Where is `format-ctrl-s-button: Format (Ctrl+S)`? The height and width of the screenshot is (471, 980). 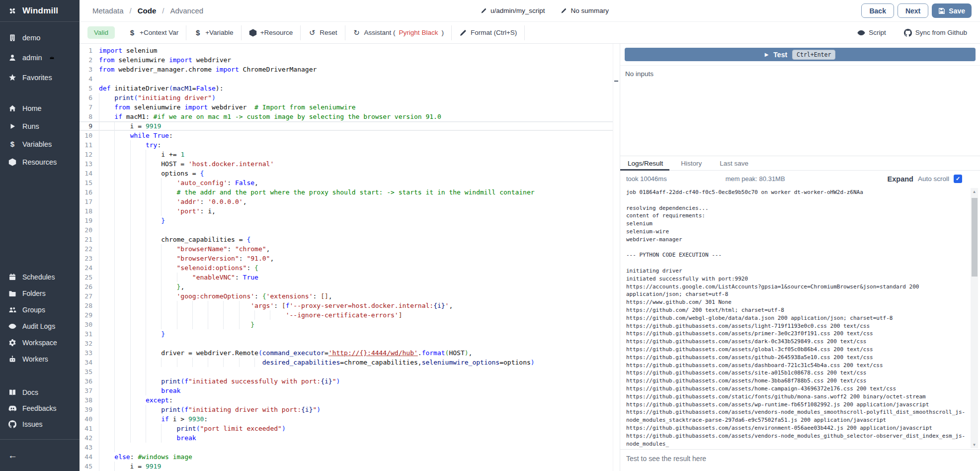
format-ctrl-s-button: Format (Ctrl+S) is located at coordinates (488, 33).